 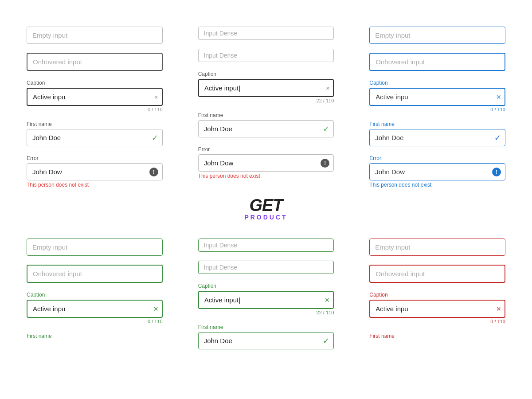 I want to click on center-error-message: This person does not exist, so click(x=266, y=176).